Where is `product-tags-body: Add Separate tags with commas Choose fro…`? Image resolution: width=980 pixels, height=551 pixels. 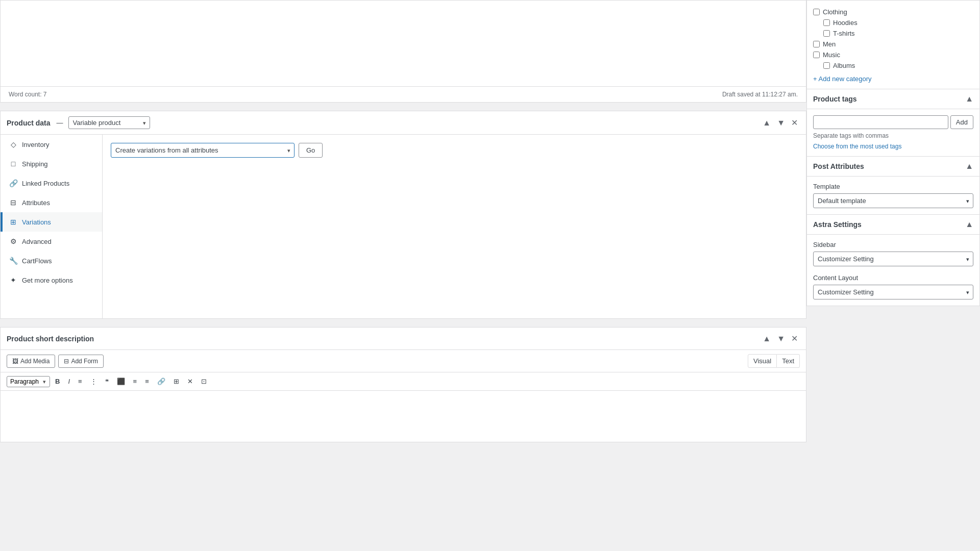 product-tags-body: Add Separate tags with commas Choose fro… is located at coordinates (893, 133).